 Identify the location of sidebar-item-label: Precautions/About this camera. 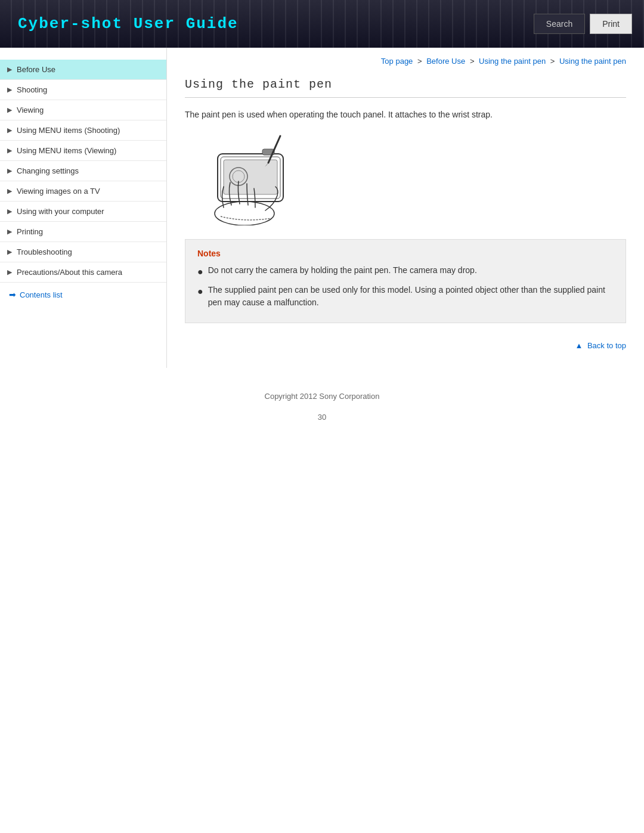
(69, 272).